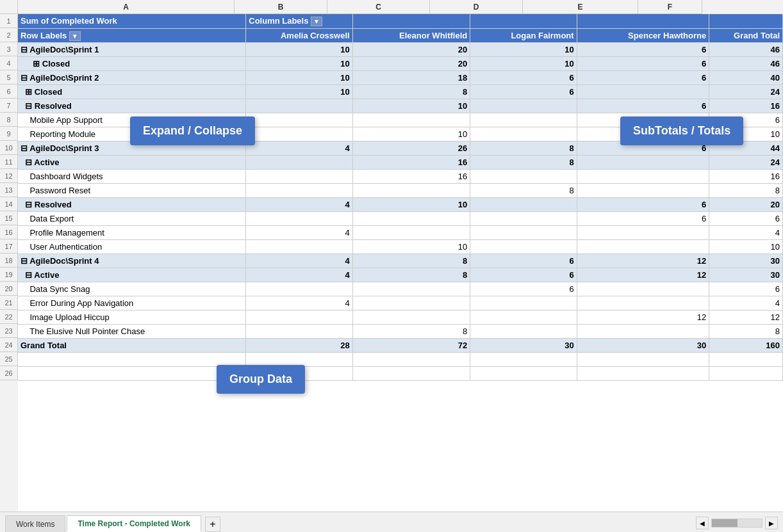  What do you see at coordinates (746, 303) in the screenshot?
I see `cell-r21-f: 4` at bounding box center [746, 303].